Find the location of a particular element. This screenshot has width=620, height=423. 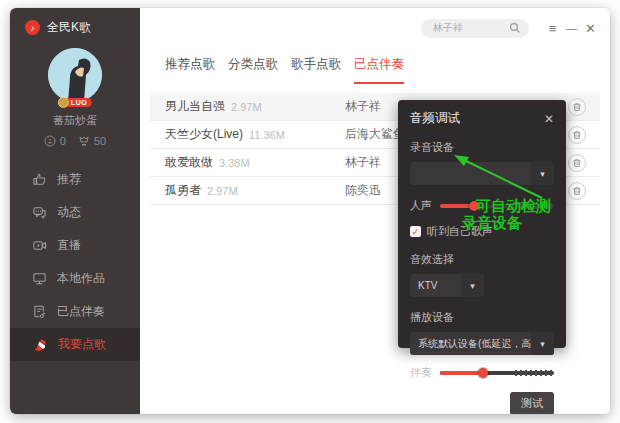

thumbs-up-icon is located at coordinates (40, 180).